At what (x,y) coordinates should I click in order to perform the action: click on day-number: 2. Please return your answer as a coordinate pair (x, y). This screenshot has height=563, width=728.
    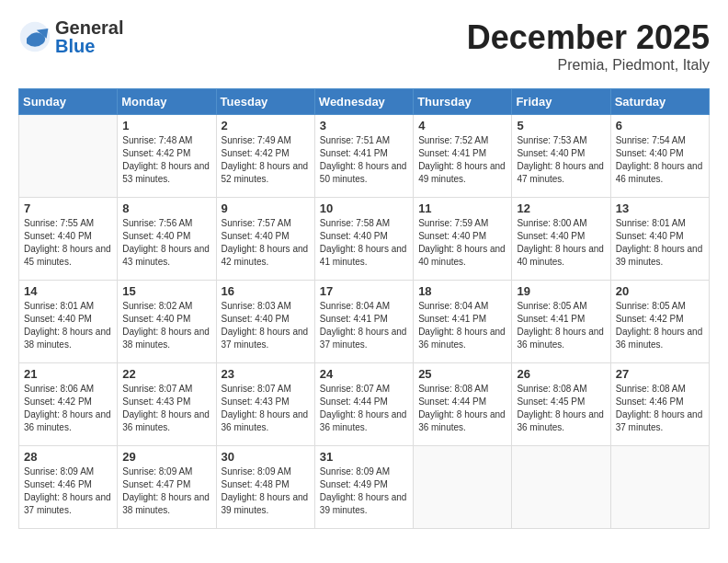
    Looking at the image, I should click on (266, 125).